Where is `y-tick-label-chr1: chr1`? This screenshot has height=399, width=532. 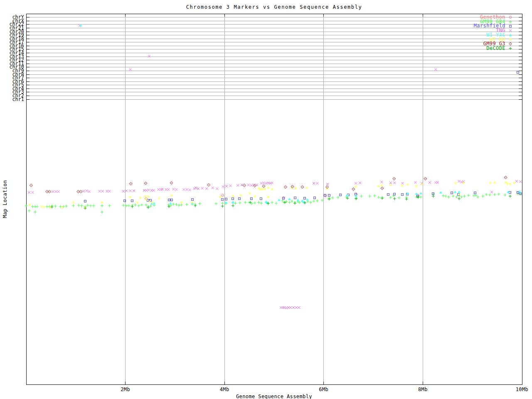 y-tick-label-chr1: chr1 is located at coordinates (12, 100).